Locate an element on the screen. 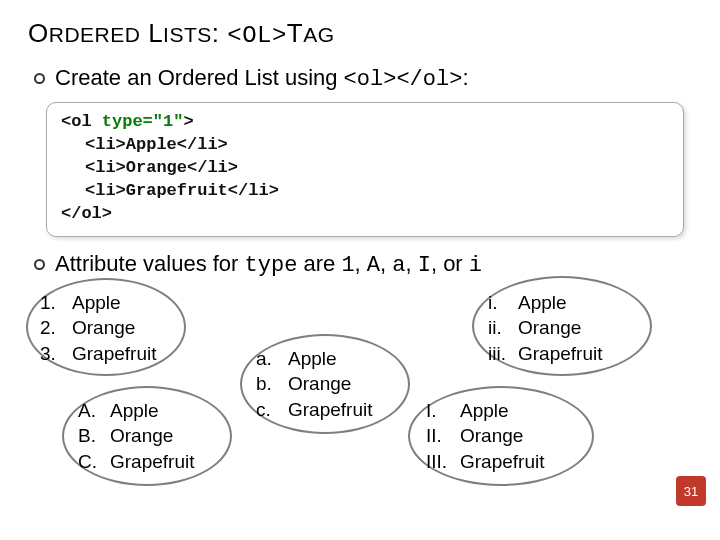 This screenshot has width=720, height=540. bullet-attribute-text: Attribute values for type are 1, A, a, I… is located at coordinates (268, 264).